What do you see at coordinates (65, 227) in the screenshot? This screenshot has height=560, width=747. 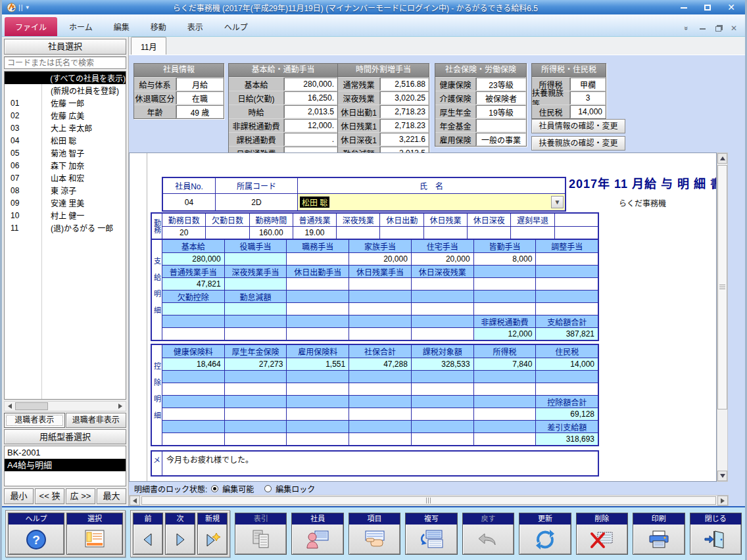 I see `employee-list-item: 11 (退)かるがる 一郎` at bounding box center [65, 227].